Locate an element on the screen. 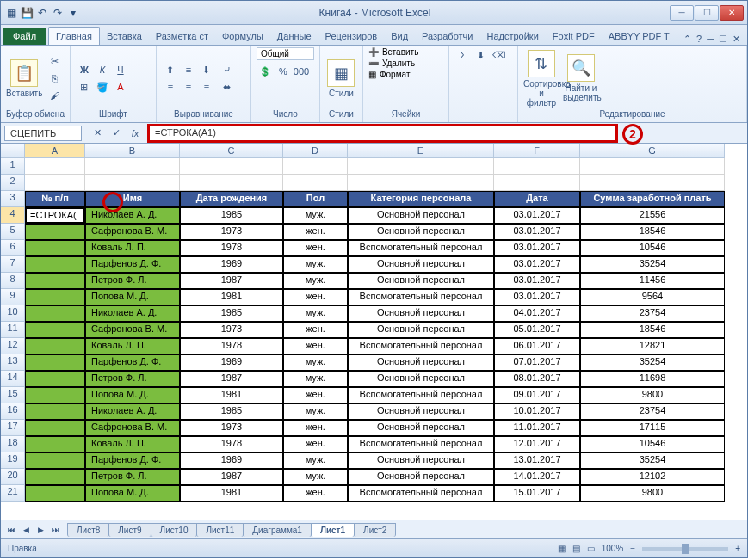  fill-icon: 🪣 is located at coordinates (102, 87).